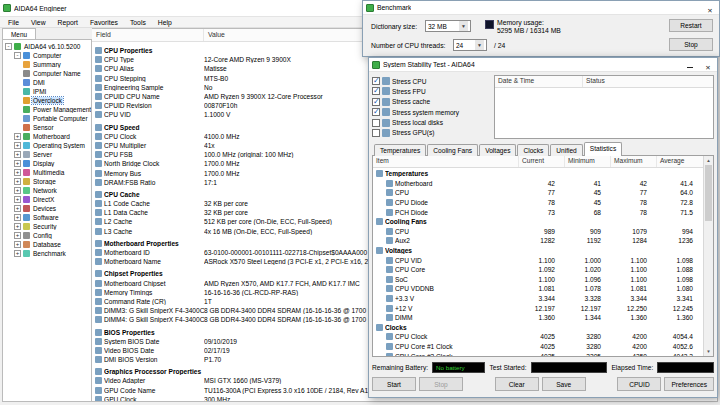  What do you see at coordinates (648, 82) in the screenshot?
I see `log-status-header: Status` at bounding box center [648, 82].